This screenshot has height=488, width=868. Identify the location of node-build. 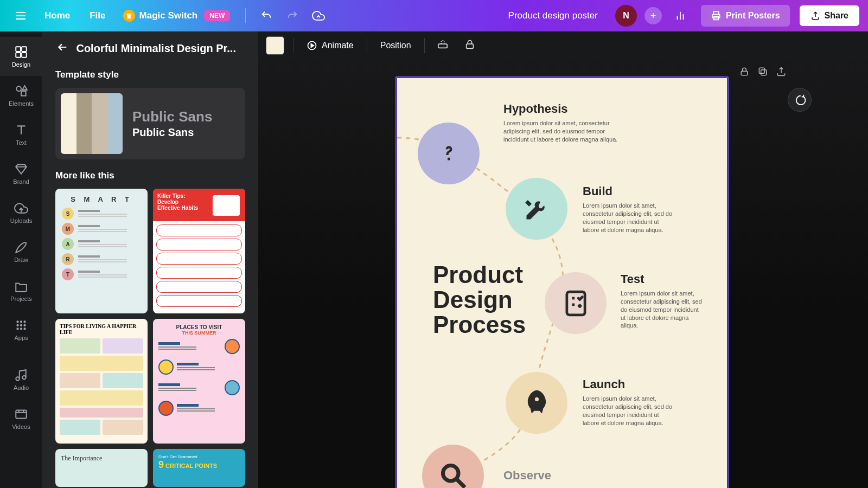
(537, 209).